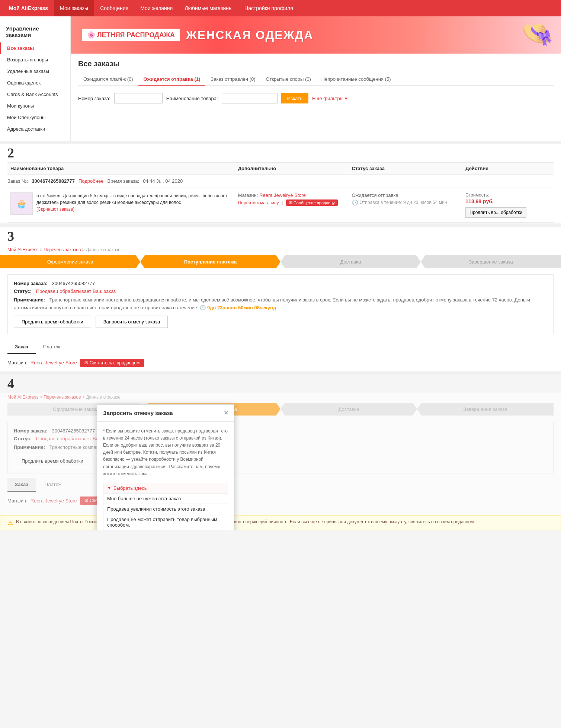  What do you see at coordinates (330, 98) in the screenshot?
I see `more-filters-link: Ещё фильтры ▾` at bounding box center [330, 98].